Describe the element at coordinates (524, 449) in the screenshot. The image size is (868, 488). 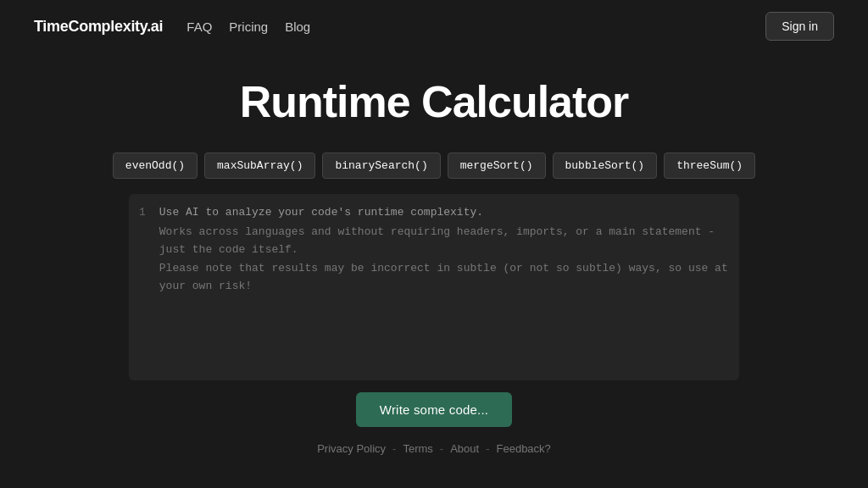
I see `footer-link-feedback: Feedback?` at that location.